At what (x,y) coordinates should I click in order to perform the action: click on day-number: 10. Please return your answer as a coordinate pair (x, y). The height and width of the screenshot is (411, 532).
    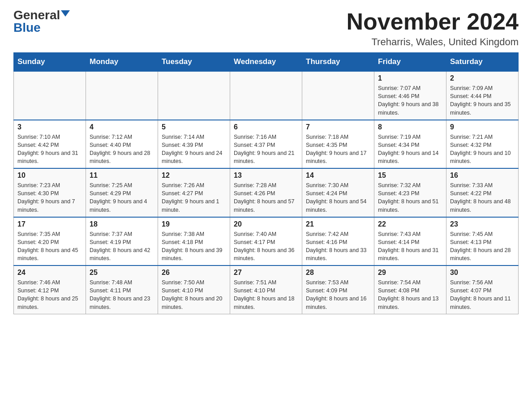
    Looking at the image, I should click on (50, 176).